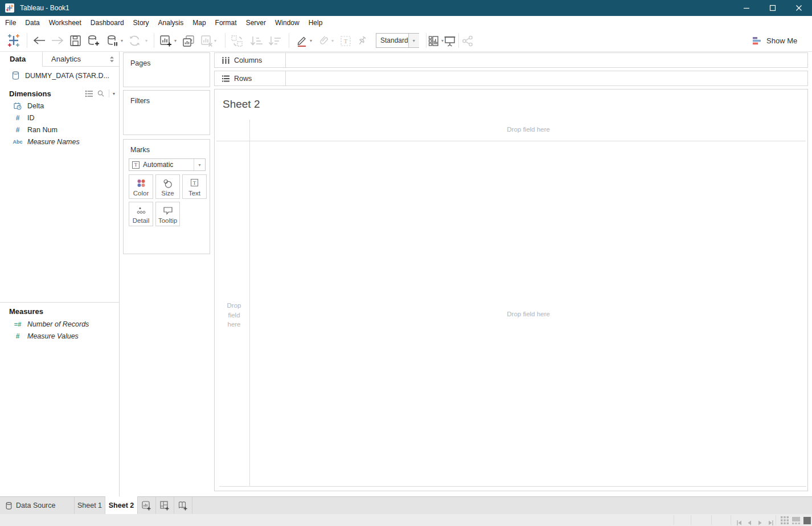  I want to click on columns-shelf: Columns, so click(511, 60).